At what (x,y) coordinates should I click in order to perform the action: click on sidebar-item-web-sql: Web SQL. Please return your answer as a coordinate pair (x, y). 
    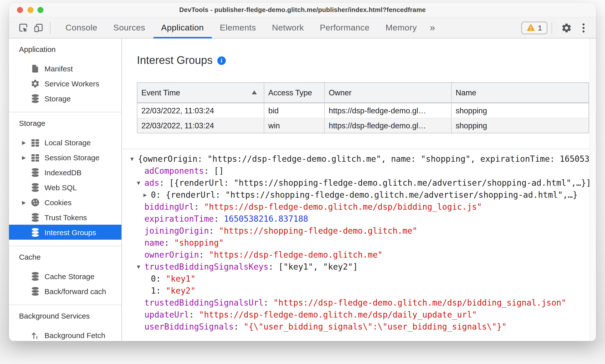
    Looking at the image, I should click on (65, 187).